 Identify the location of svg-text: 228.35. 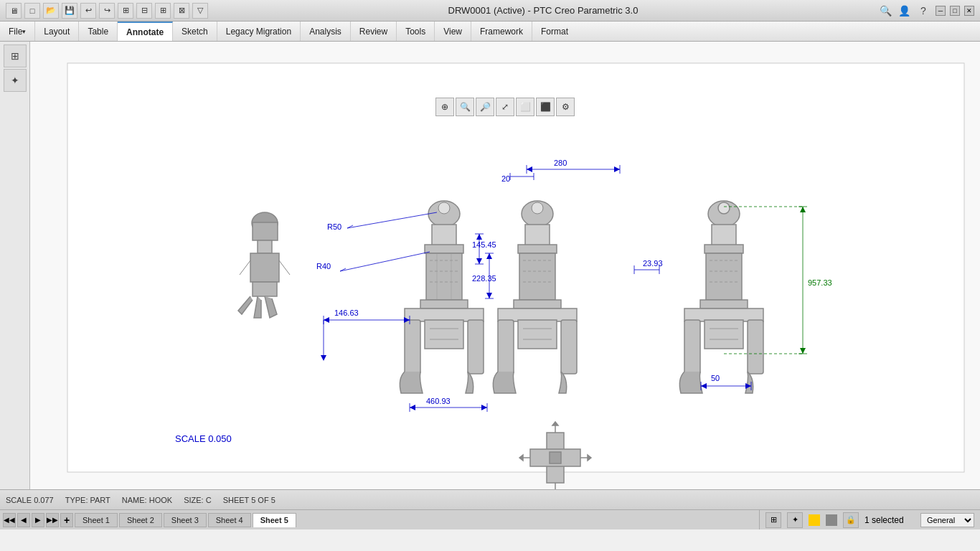
(484, 278).